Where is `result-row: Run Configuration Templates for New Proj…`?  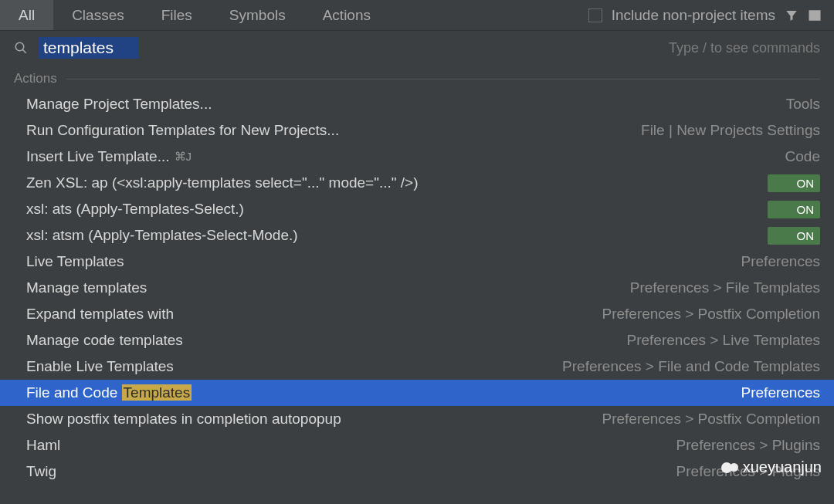 result-row: Run Configuration Templates for New Proj… is located at coordinates (417, 130).